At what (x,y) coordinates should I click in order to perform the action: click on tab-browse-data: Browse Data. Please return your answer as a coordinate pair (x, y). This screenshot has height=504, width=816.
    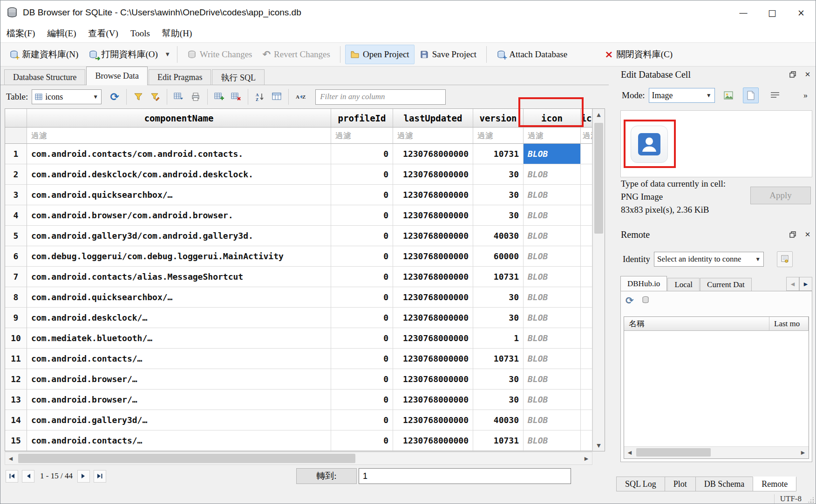
    Looking at the image, I should click on (116, 76).